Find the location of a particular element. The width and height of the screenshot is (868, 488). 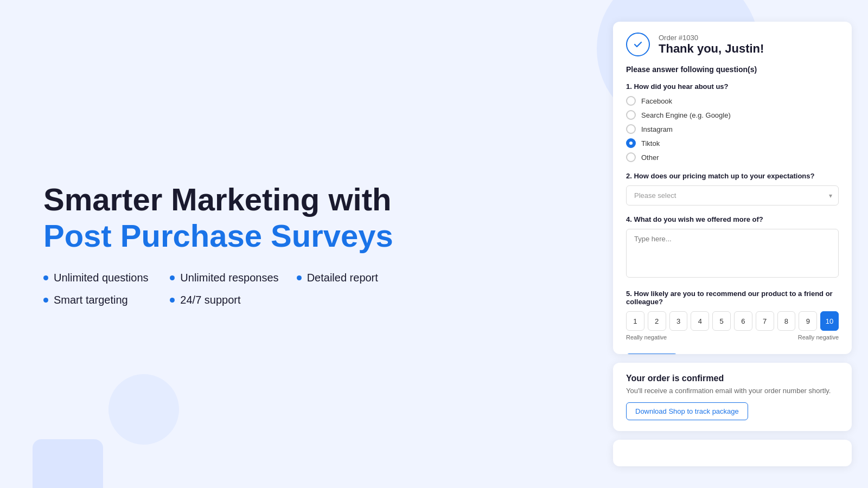

radio-search: Search Engine (e.g. Google) is located at coordinates (732, 115).